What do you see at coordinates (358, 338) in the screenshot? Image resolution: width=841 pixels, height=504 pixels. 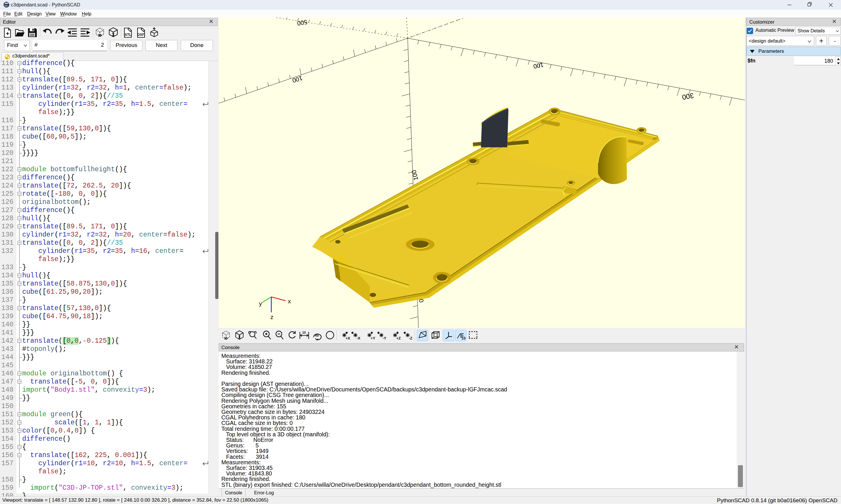 I see `svg-text: -X` at bounding box center [358, 338].